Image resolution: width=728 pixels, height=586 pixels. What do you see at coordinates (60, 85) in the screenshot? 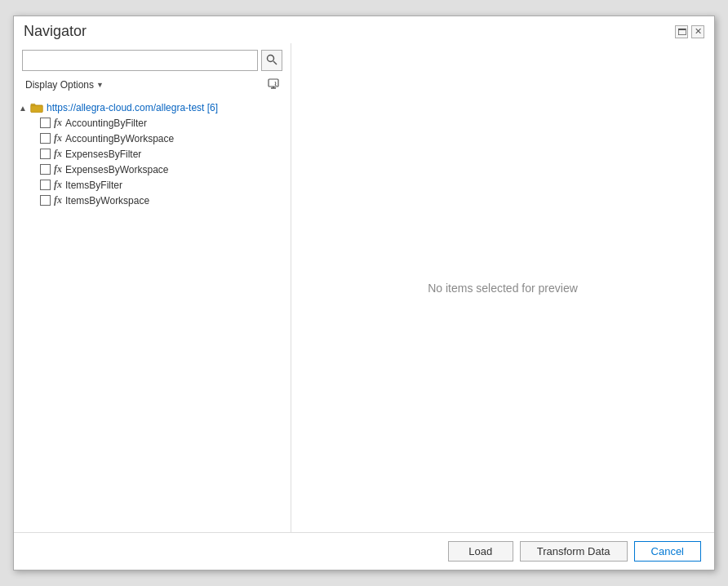
I see `display-options-label: Display Options` at bounding box center [60, 85].